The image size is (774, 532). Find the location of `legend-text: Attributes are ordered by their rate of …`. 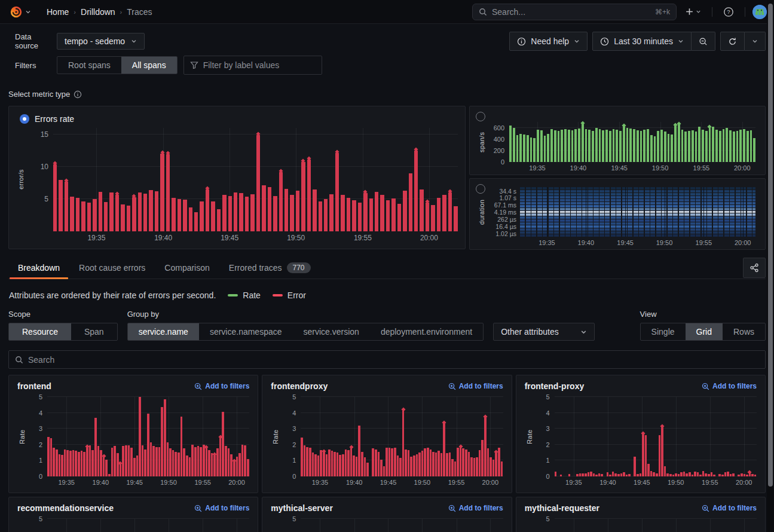

legend-text: Attributes are ordered by their rate of … is located at coordinates (112, 295).